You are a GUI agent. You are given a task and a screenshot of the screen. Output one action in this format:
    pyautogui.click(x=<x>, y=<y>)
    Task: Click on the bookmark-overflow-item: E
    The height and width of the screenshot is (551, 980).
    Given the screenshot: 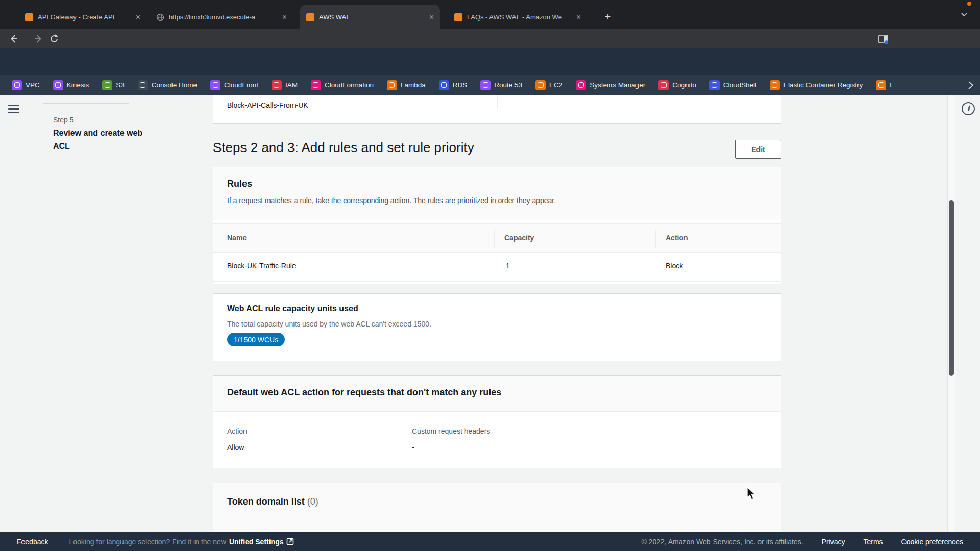 What is the action you would take?
    pyautogui.click(x=885, y=85)
    